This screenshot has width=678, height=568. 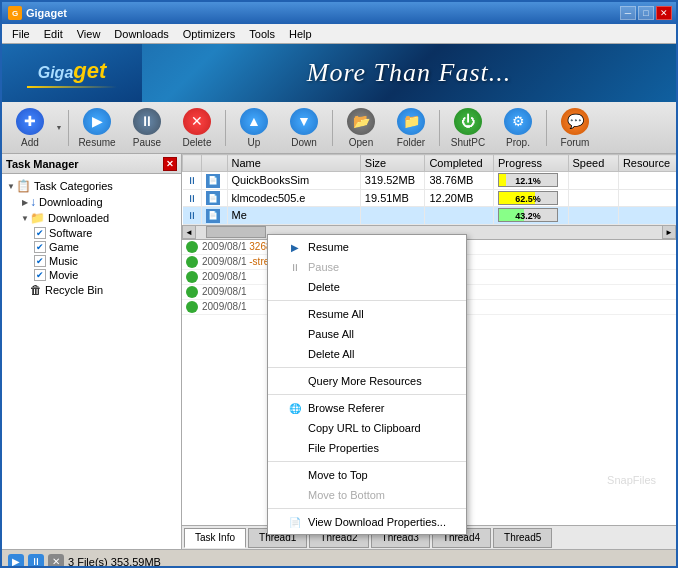 I want to click on ctx-resume: ▶ Resume, so click(x=367, y=247).